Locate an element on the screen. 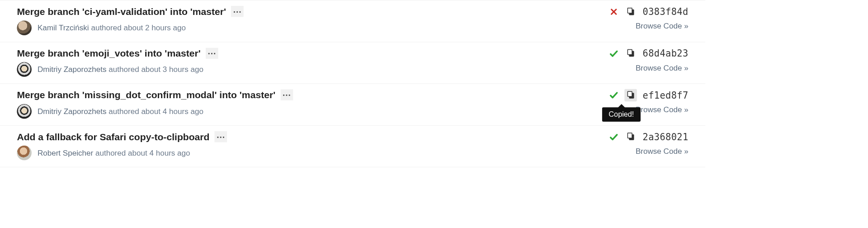 This screenshot has width=868, height=228. author-name: Kamil Trzciński is located at coordinates (63, 28).